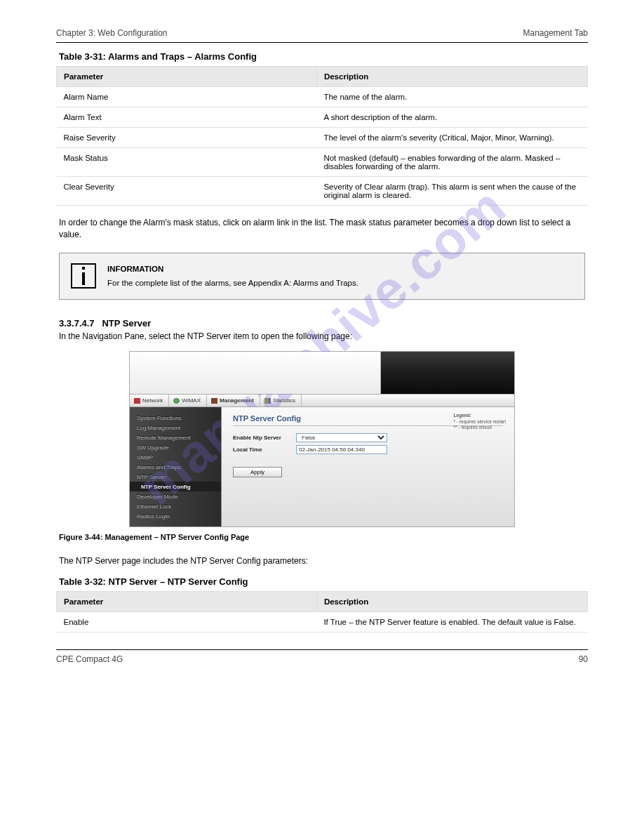 This screenshot has height=834, width=644. Describe the element at coordinates (175, 467) in the screenshot. I see `sidebar: System Functions Log Management Remote M…` at that location.